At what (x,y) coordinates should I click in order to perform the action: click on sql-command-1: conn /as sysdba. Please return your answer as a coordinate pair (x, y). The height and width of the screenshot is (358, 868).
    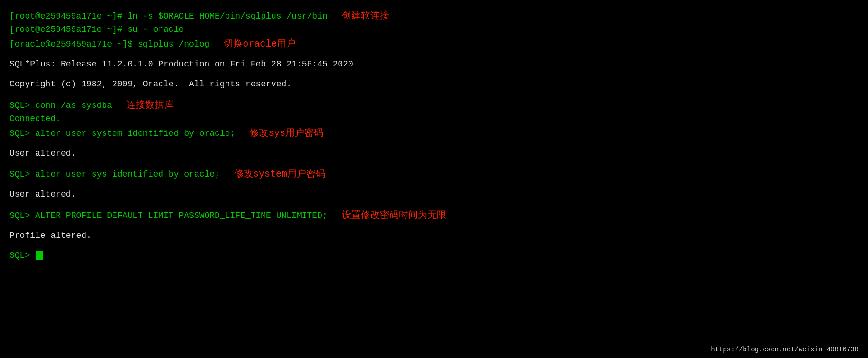
    Looking at the image, I should click on (74, 105).